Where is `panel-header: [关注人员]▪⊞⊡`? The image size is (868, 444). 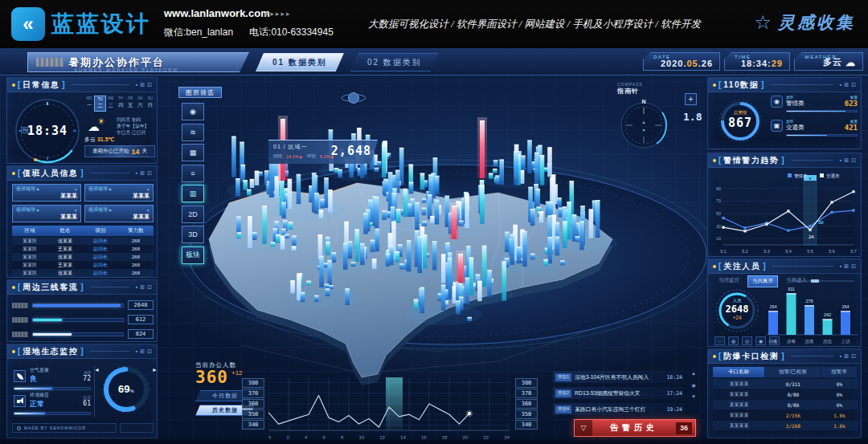 panel-header: [关注人员]▪⊞⊡ is located at coordinates (784, 267).